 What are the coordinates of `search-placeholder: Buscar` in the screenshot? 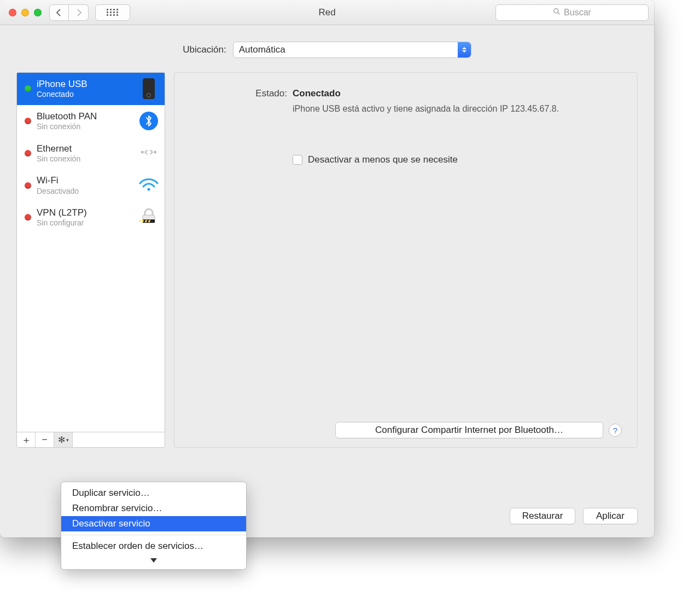 It's located at (578, 13).